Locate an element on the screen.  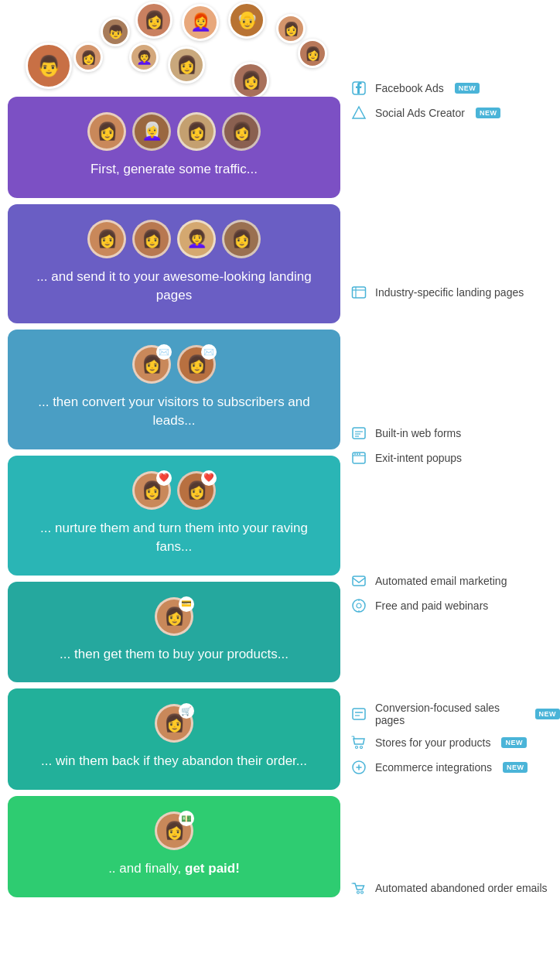
getpaid-label: .. and finally, get paid! is located at coordinates (174, 869).